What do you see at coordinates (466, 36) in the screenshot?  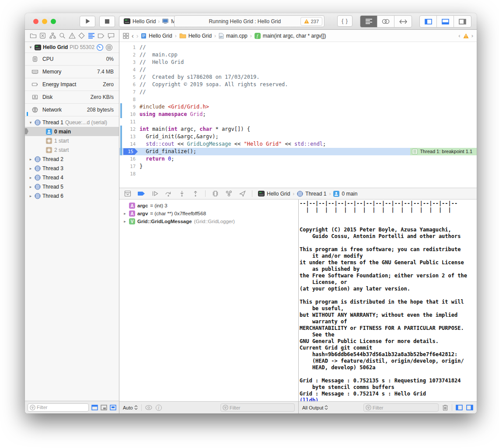 I see `warning-icon` at bounding box center [466, 36].